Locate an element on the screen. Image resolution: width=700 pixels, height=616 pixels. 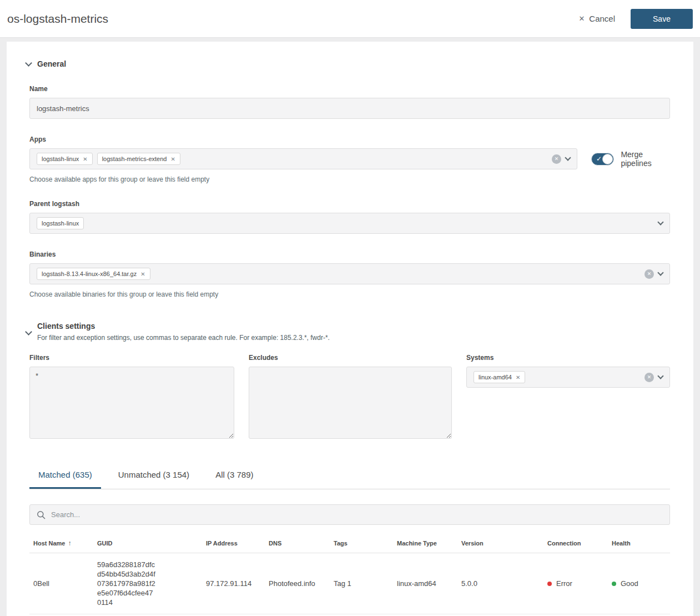
cell-ip: 97.172.91.114 is located at coordinates (233, 583).